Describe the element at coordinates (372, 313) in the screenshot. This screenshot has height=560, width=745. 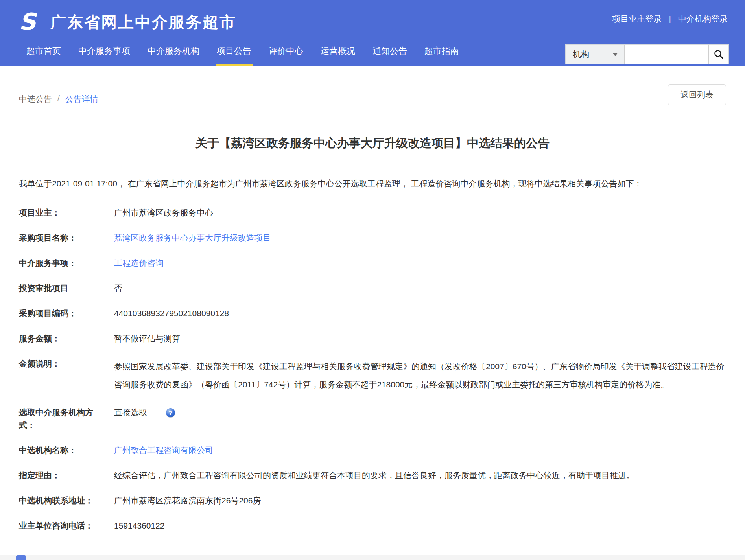
I see `field-row-project-code: 采购项目编码： 4401036893279502108090128` at that location.